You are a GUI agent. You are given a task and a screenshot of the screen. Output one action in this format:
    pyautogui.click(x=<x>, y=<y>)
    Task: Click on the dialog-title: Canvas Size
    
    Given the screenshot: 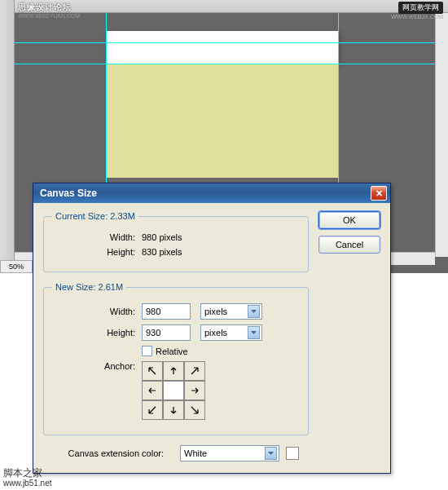 What is the action you would take?
    pyautogui.click(x=205, y=193)
    